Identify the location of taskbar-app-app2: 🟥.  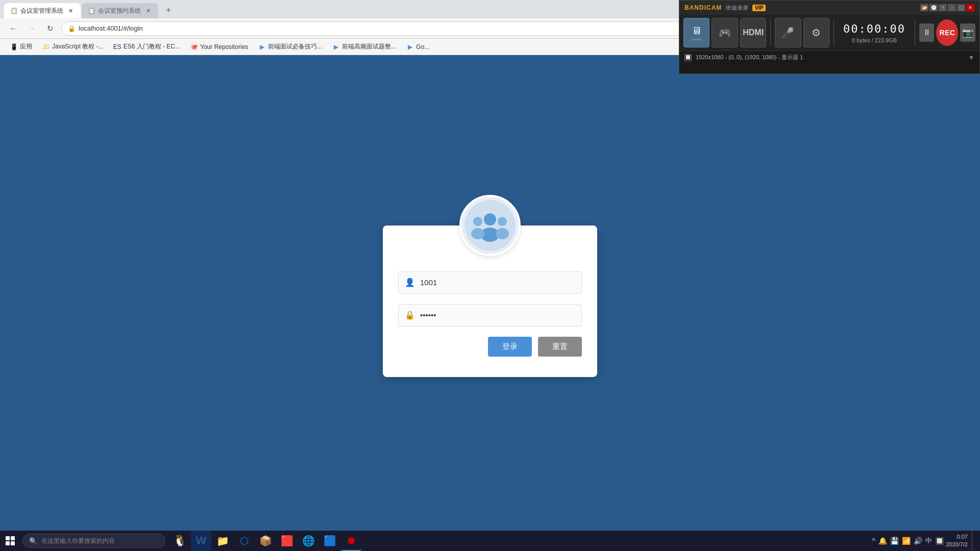
(287, 541).